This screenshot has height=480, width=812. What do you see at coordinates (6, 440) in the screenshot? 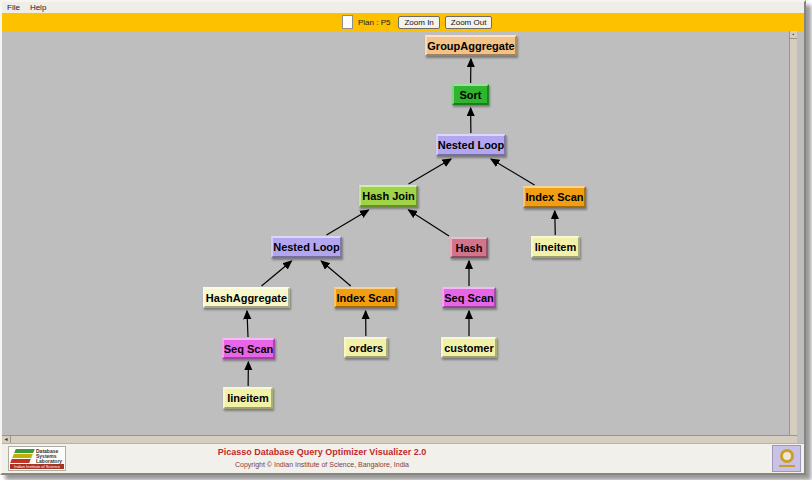
I see `horizontal-scrollbar-button: ◂` at bounding box center [6, 440].